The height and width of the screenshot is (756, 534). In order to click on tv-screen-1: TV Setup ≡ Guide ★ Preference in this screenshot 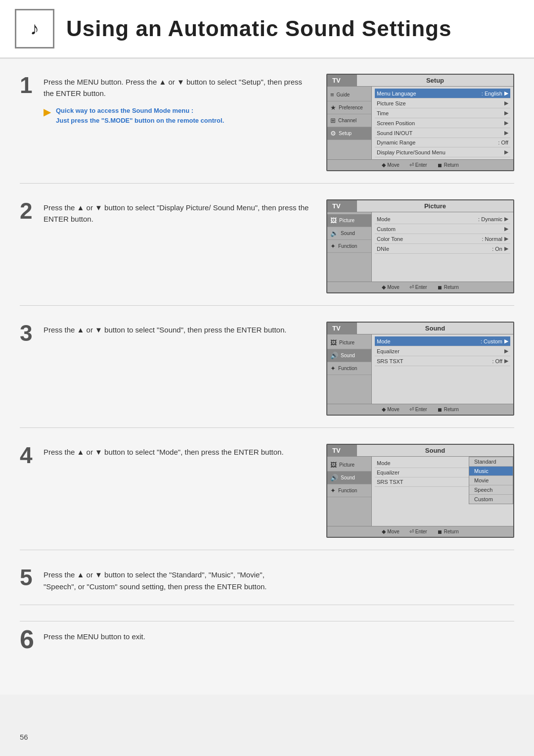, I will do `click(420, 123)`.